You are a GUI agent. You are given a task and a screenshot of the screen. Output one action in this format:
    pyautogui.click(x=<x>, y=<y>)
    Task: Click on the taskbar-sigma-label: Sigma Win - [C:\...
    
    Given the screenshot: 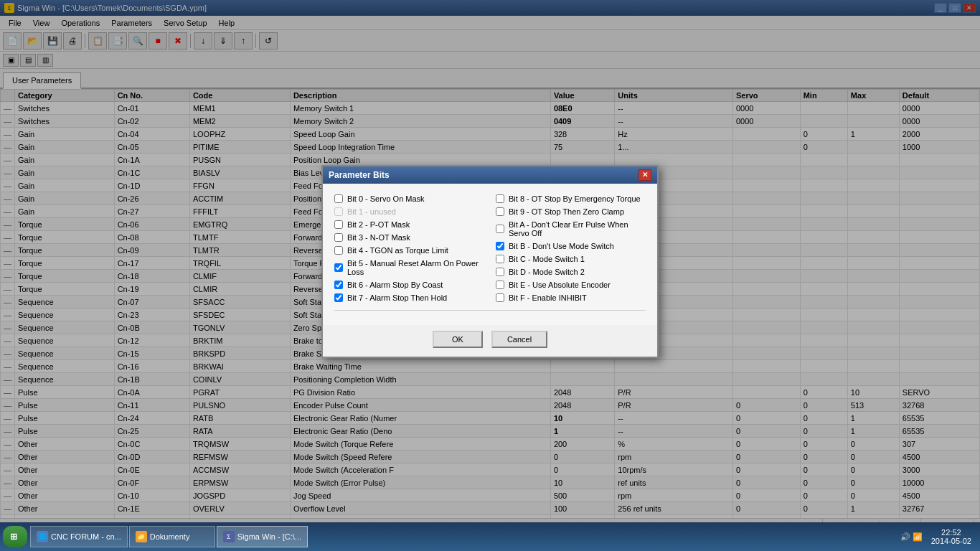 What is the action you would take?
    pyautogui.click(x=270, y=537)
    